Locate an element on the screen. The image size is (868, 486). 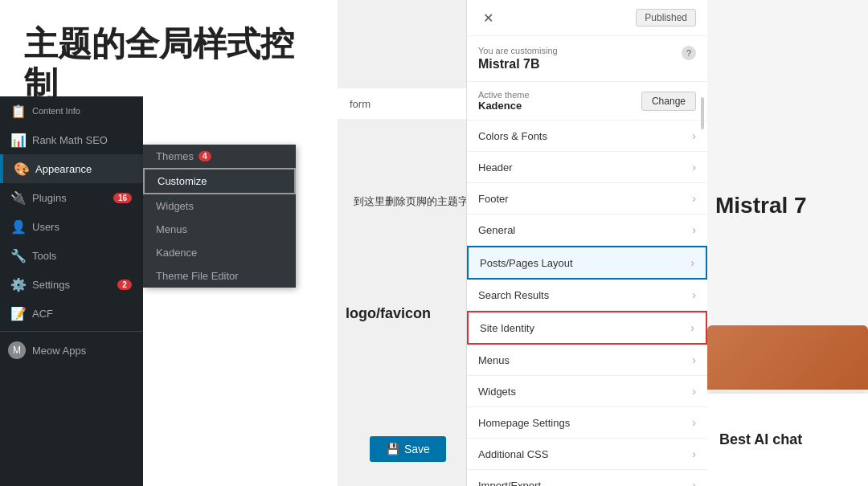
customizer-menu-item-import-export: Import/Export› is located at coordinates (587, 478).